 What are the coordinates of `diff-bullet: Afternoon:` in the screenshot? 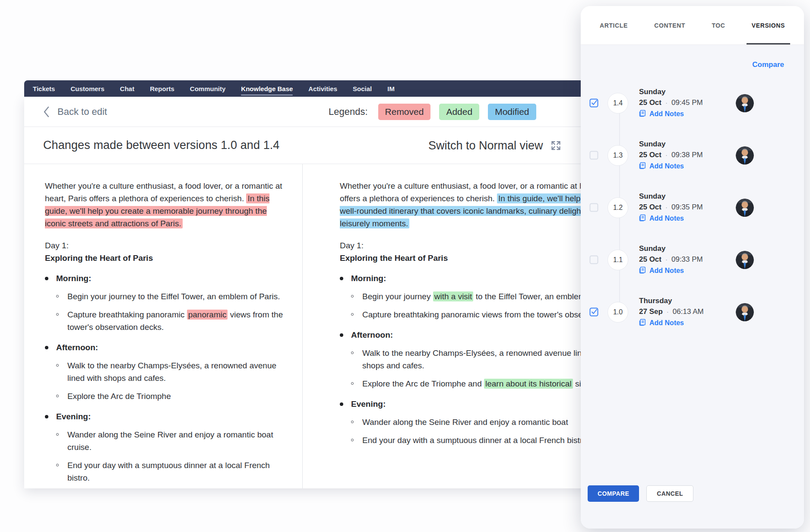 It's located at (166, 347).